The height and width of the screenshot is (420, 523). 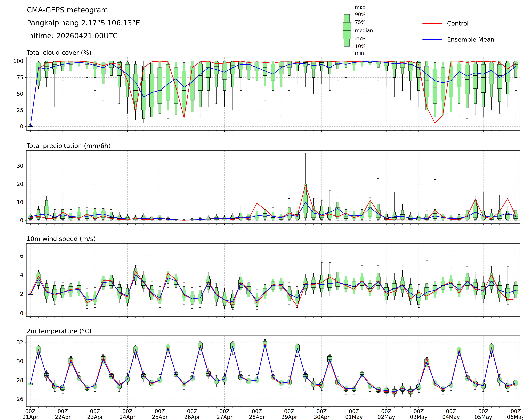 What do you see at coordinates (364, 31) in the screenshot?
I see `legend-label-median: median` at bounding box center [364, 31].